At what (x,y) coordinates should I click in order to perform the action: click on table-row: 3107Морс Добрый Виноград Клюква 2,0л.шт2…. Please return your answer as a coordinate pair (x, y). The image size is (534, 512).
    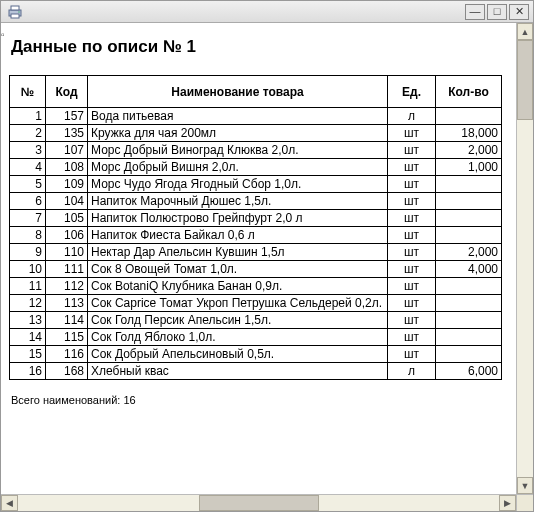
    Looking at the image, I should click on (256, 150).